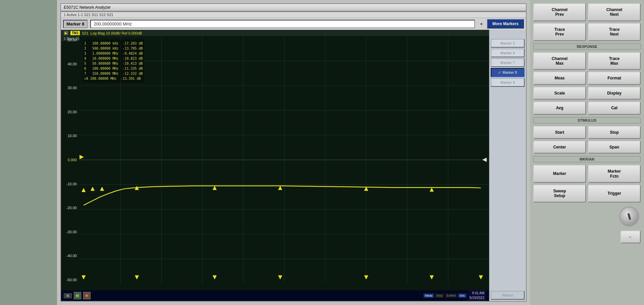 The image size is (644, 305). I want to click on marker-row-7: 7 150.00000 MHz -12.332 dB, so click(113, 74).